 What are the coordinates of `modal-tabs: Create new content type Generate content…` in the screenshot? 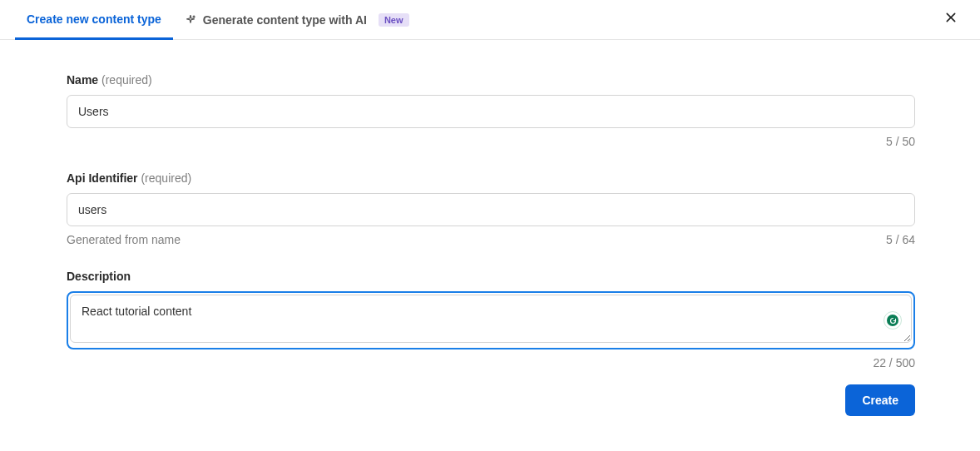 It's located at (490, 20).